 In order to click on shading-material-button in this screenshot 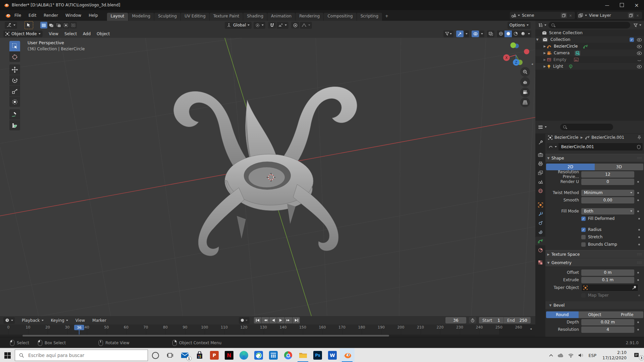, I will do `click(516, 34)`.